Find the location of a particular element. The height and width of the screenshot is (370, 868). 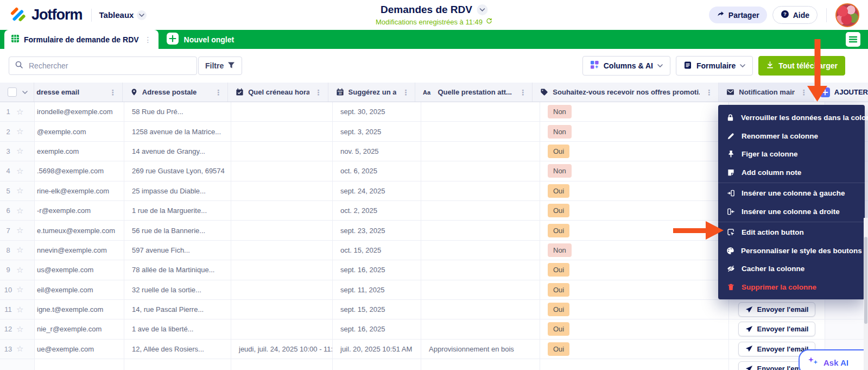

cell-email: nie_r@exemple.com is located at coordinates (79, 329).